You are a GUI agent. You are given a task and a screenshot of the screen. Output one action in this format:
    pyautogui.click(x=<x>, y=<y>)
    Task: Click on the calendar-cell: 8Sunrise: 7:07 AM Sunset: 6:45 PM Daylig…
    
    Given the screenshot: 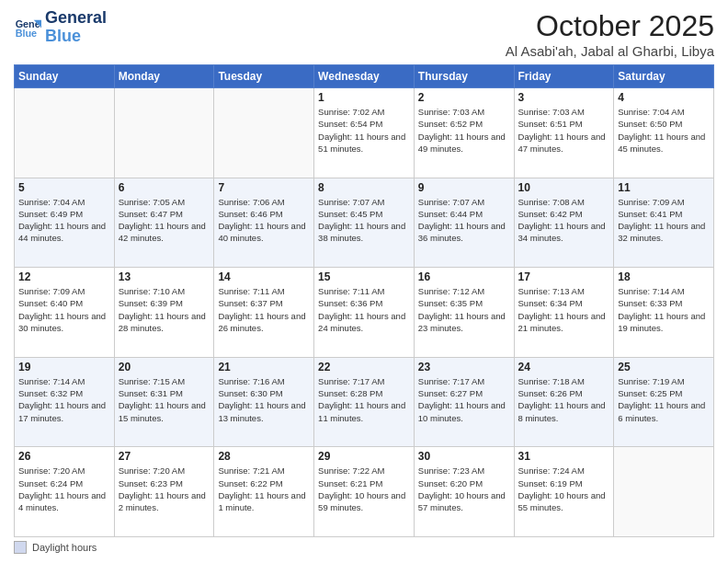 What is the action you would take?
    pyautogui.click(x=364, y=223)
    